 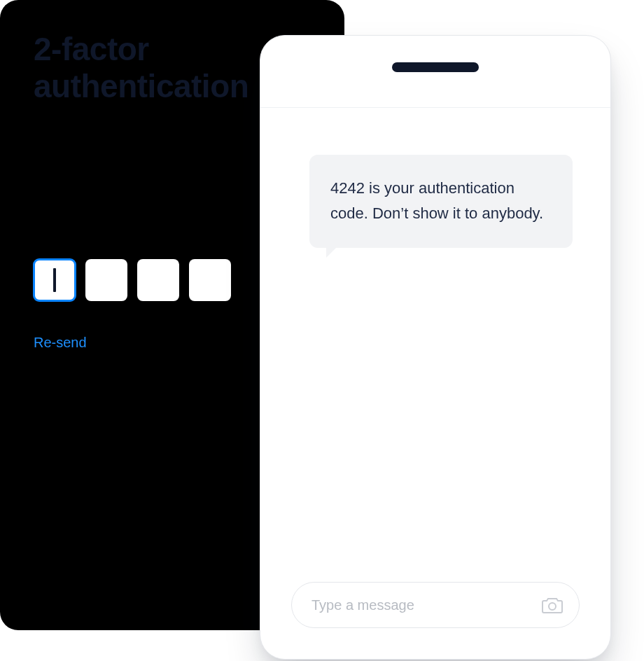 I want to click on sms-text: 4242 is your authentication code. Don’t …, so click(x=441, y=202).